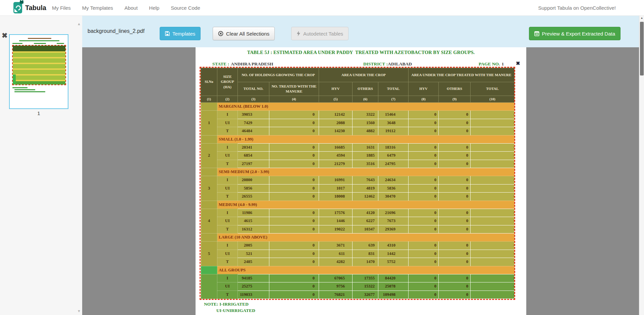 This screenshot has width=644, height=315. What do you see at coordinates (642, 18) in the screenshot?
I see `scrollbar-up-icon: ▲` at bounding box center [642, 18].